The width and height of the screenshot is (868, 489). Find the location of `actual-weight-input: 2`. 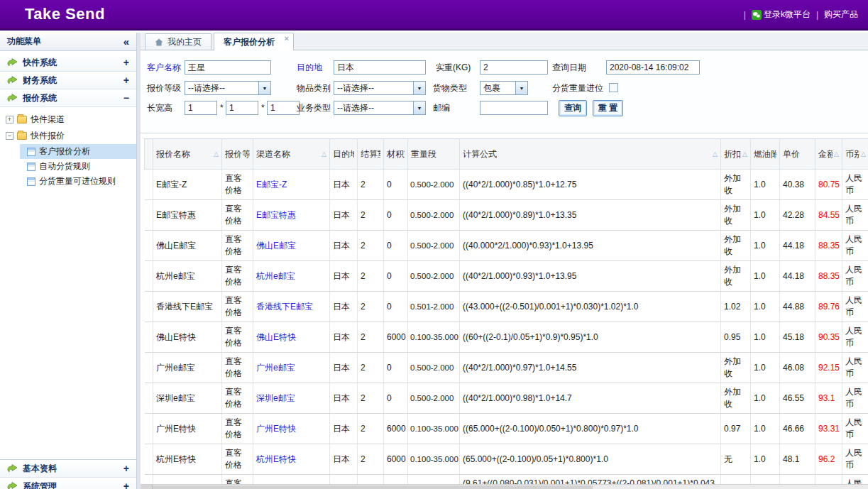

actual-weight-input: 2 is located at coordinates (514, 67).